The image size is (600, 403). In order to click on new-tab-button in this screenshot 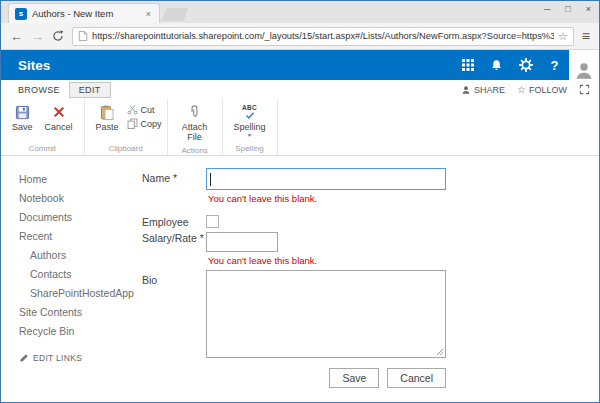, I will do `click(176, 14)`.